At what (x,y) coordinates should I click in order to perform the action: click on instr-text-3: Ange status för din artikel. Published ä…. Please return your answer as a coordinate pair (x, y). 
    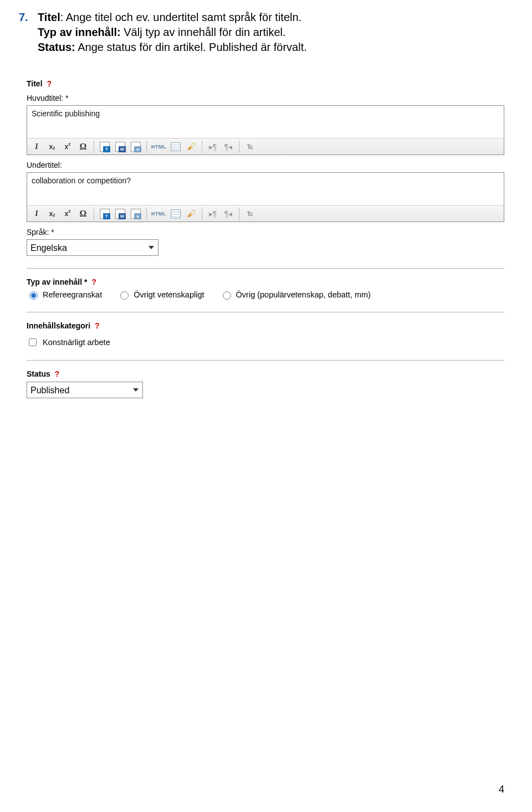
    Looking at the image, I should click on (191, 47).